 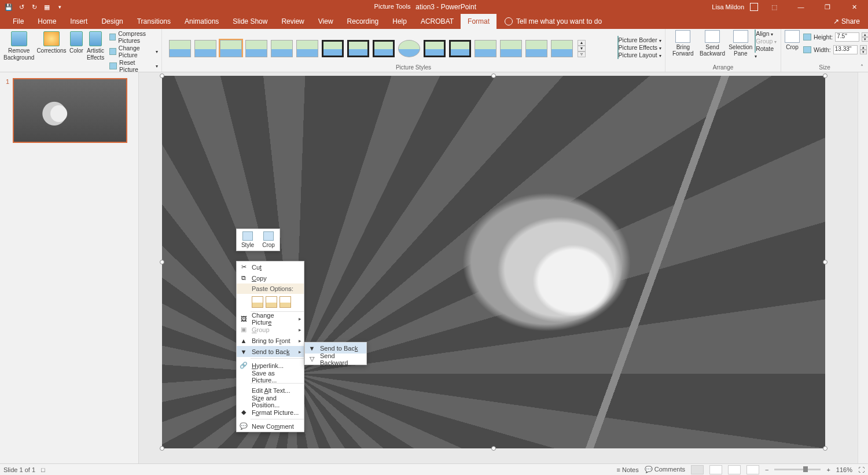 I want to click on crop-button: Crop, so click(x=792, y=40).